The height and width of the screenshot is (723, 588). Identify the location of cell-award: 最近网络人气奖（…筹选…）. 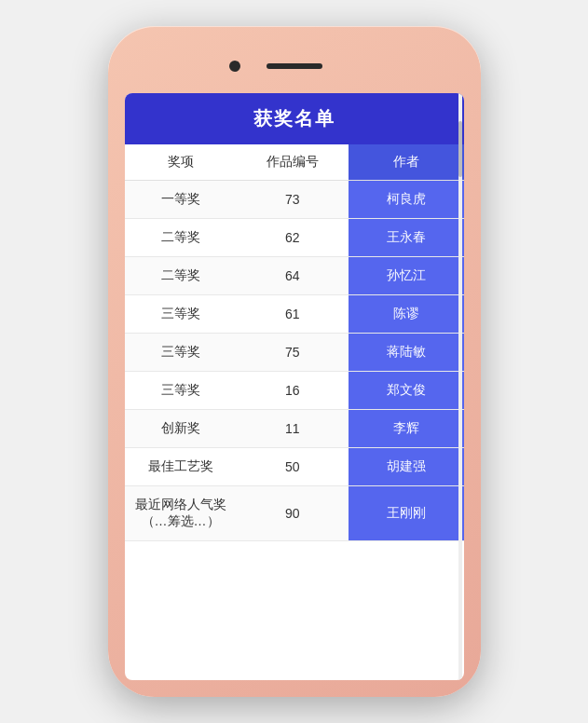
(181, 514).